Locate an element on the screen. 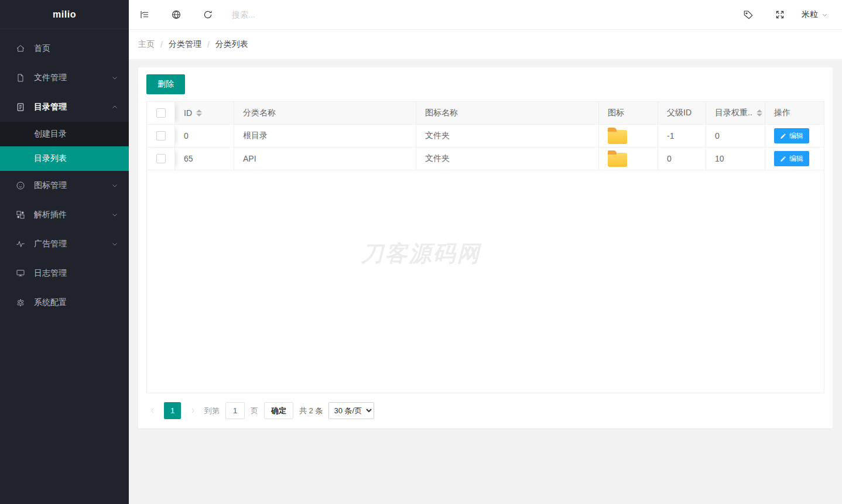 The width and height of the screenshot is (842, 504). smile-icon is located at coordinates (20, 186).